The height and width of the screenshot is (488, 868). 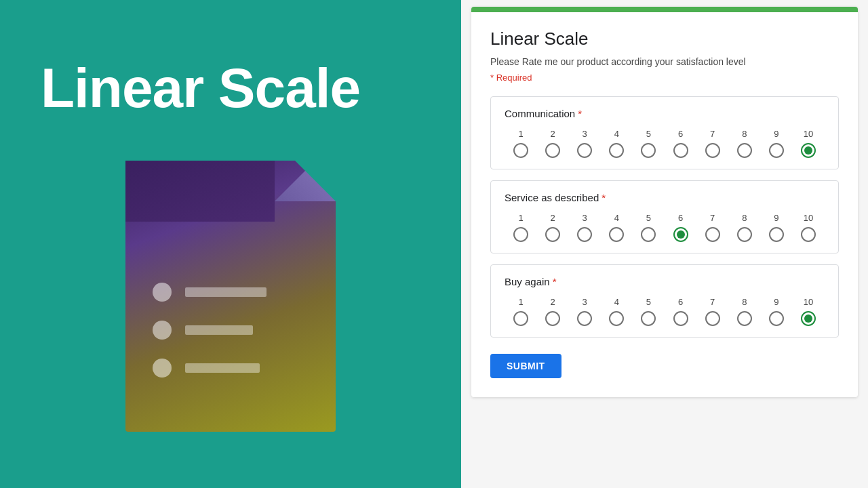 I want to click on doc-corner, so click(x=200, y=191).